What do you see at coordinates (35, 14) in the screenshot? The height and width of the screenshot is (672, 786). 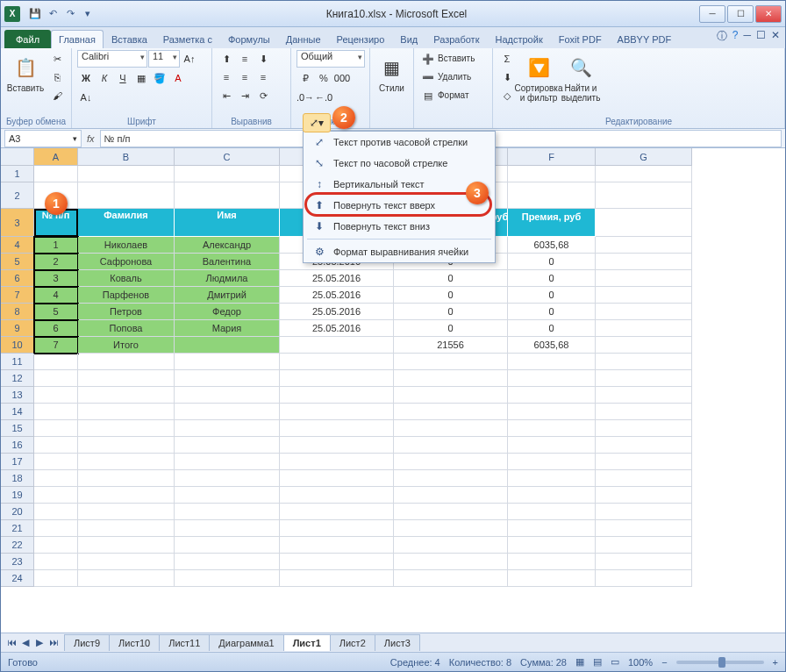 I see `save-icon: 💾` at bounding box center [35, 14].